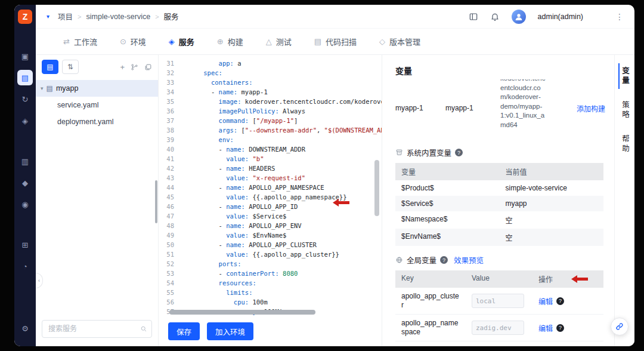 Image resolution: width=644 pixels, height=351 pixels. Describe the element at coordinates (25, 99) in the screenshot. I see `delivery-icon: ↻` at that location.